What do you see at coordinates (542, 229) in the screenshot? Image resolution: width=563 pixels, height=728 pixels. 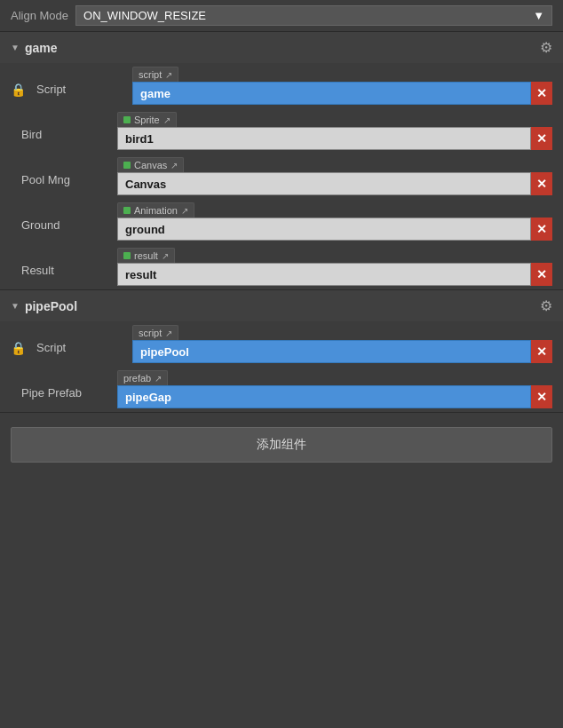 I see `delete-button-game-3: ✕` at bounding box center [542, 229].